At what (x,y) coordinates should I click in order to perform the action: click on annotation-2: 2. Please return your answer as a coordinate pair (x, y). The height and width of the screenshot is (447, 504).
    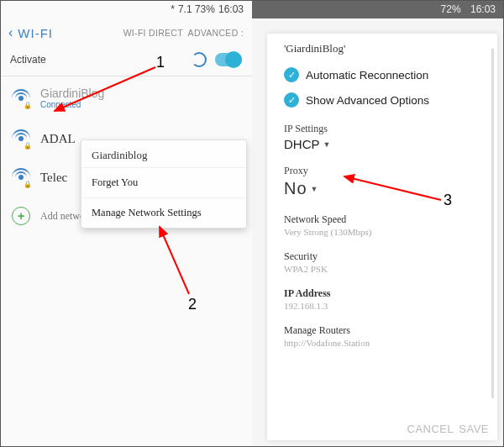
    Looking at the image, I should click on (192, 304).